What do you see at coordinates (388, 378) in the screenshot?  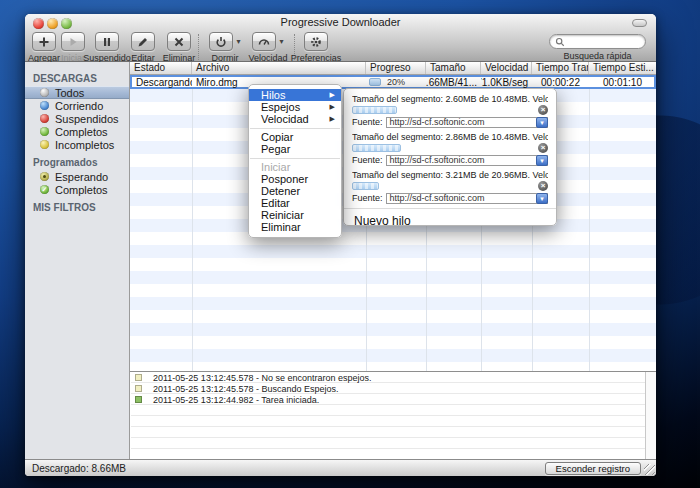 I see `log-entry: 2011-05-25 13:12:45.578 - No se encontra…` at bounding box center [388, 378].